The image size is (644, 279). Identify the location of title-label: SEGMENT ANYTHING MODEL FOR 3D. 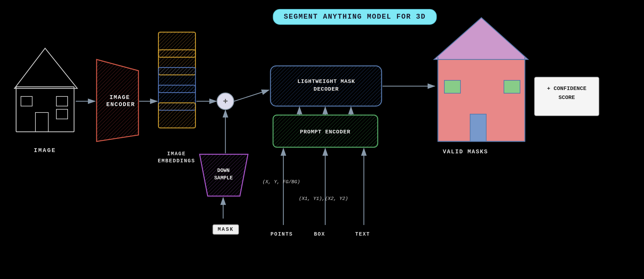
(355, 17).